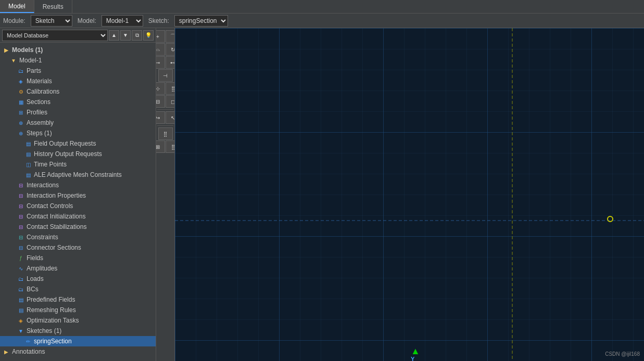 The image size is (644, 361). I want to click on vt-btn-add: +, so click(160, 36).